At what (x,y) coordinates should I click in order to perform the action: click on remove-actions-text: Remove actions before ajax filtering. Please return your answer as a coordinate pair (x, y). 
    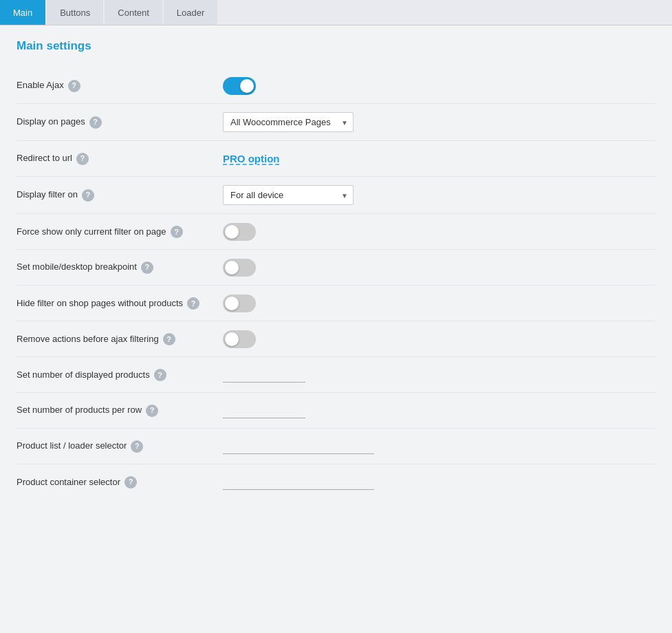
    Looking at the image, I should click on (88, 339).